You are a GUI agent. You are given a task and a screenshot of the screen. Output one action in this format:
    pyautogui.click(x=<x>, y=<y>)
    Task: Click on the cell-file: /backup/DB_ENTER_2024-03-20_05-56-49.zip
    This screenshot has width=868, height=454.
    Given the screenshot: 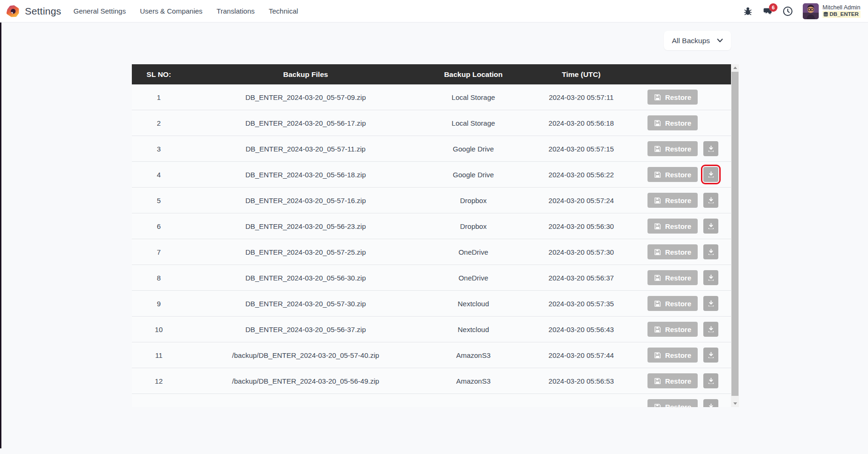 What is the action you would take?
    pyautogui.click(x=306, y=381)
    